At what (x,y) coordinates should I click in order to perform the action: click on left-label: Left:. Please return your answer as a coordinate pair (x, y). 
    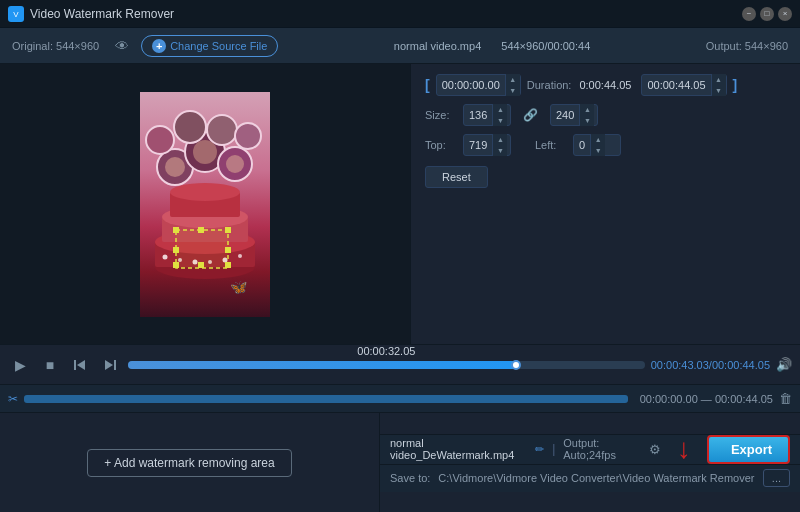
    Looking at the image, I should click on (550, 145).